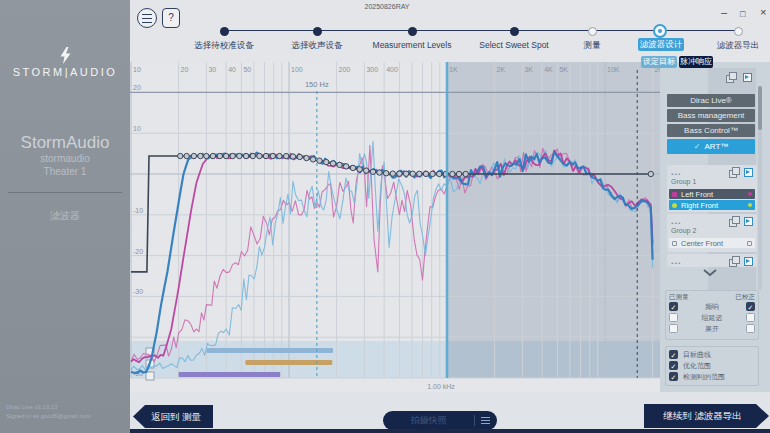 This screenshot has height=433, width=770. What do you see at coordinates (674, 328) in the screenshot?
I see `measured-spread-checkbox` at bounding box center [674, 328].